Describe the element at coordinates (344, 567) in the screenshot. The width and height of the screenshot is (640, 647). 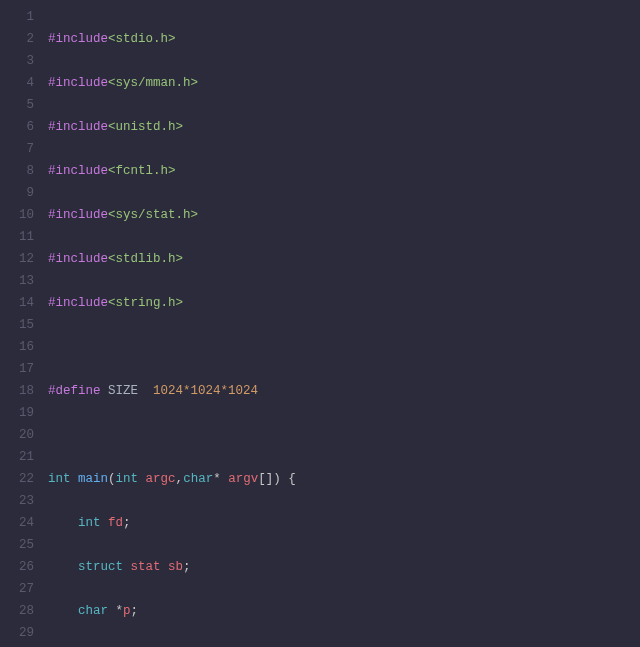
I see `code-line: struct stat sb;` at that location.